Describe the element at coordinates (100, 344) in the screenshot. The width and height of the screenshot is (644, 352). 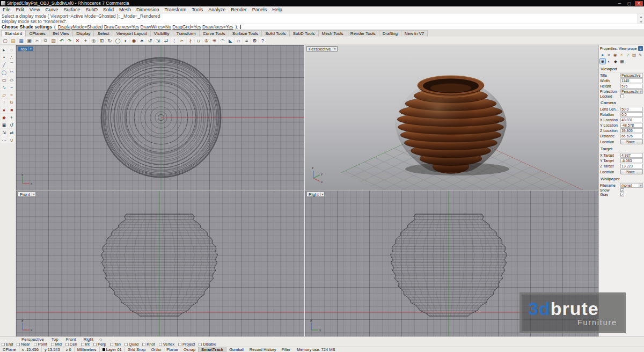
I see `osnap-perp: Perp` at that location.